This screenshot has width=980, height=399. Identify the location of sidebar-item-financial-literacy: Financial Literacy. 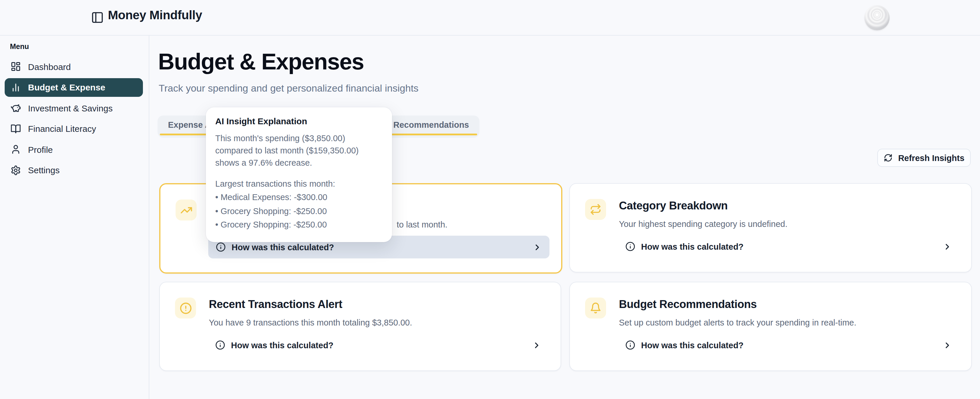
(74, 129).